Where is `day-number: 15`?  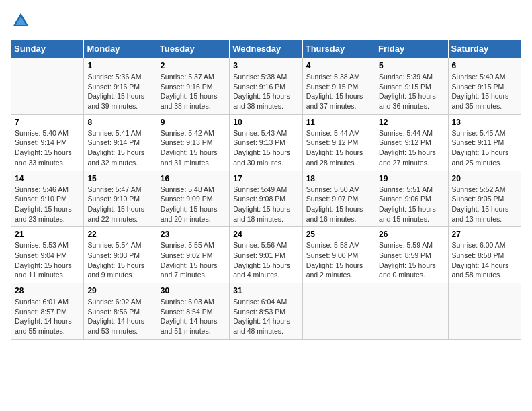
day-number: 15 is located at coordinates (120, 179).